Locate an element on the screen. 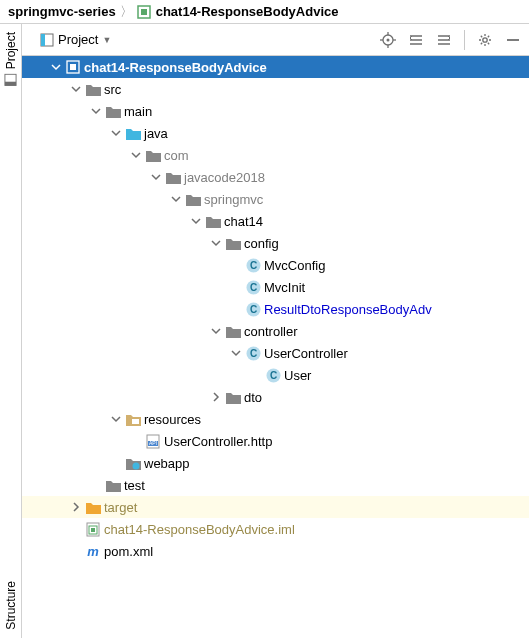  tree-node-test: test is located at coordinates (276, 485).